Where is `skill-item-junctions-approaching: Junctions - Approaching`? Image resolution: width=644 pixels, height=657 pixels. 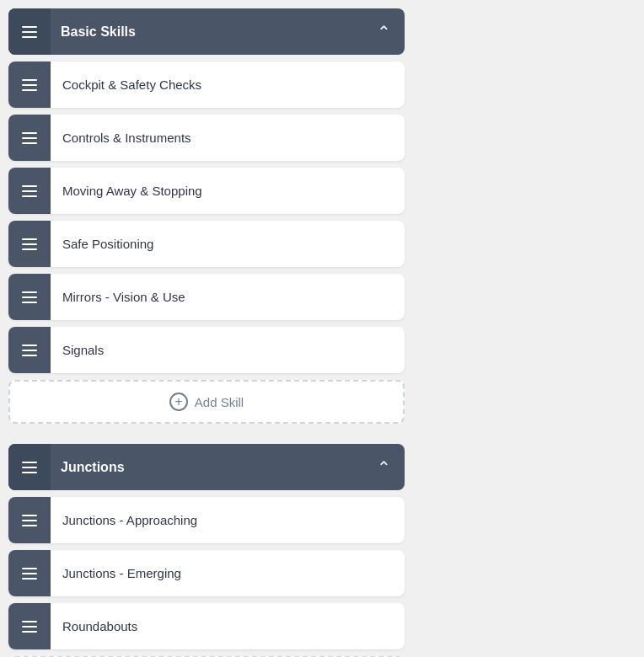 skill-item-junctions-approaching: Junctions - Approaching is located at coordinates (207, 521).